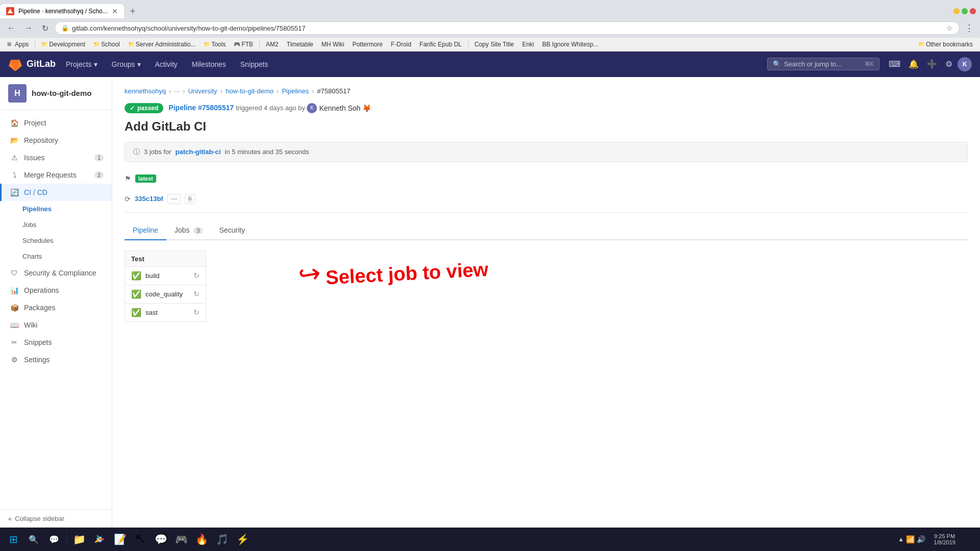 Image resolution: width=980 pixels, height=551 pixels. I want to click on taskbar-search-button: 🔍, so click(34, 539).